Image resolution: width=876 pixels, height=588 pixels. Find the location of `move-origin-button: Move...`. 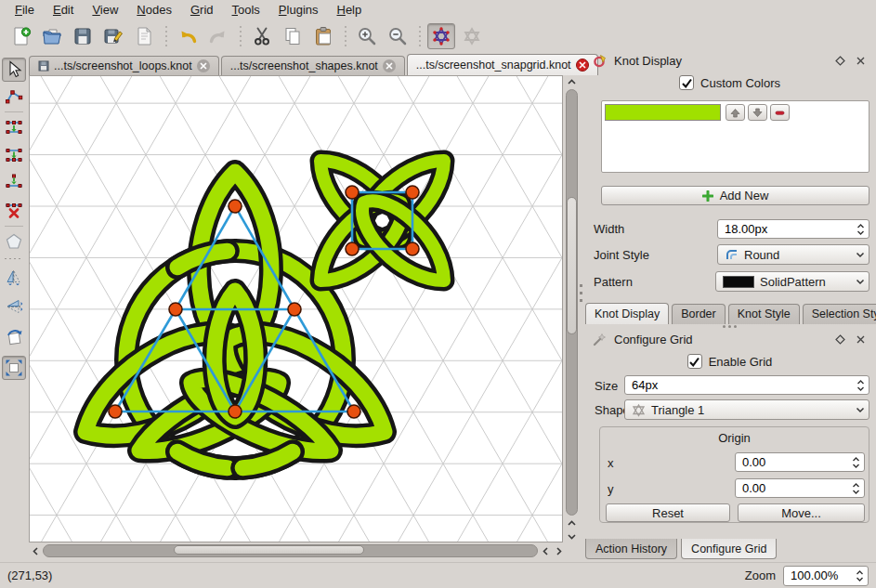

move-origin-button: Move... is located at coordinates (801, 513).